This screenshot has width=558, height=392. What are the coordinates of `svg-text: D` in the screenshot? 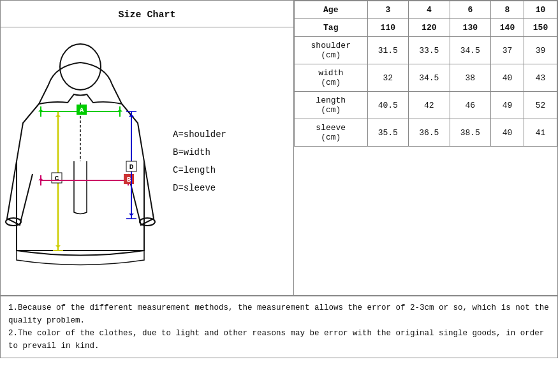 It's located at (131, 167).